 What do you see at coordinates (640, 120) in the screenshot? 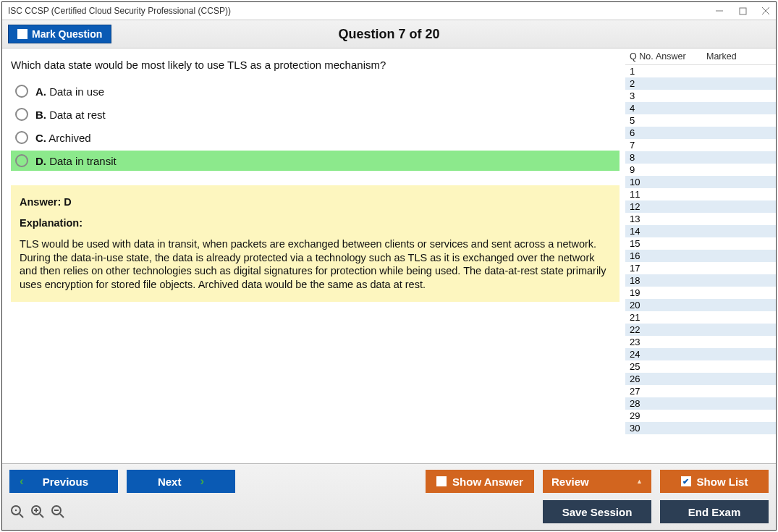
I see `row-qno: 5` at bounding box center [640, 120].